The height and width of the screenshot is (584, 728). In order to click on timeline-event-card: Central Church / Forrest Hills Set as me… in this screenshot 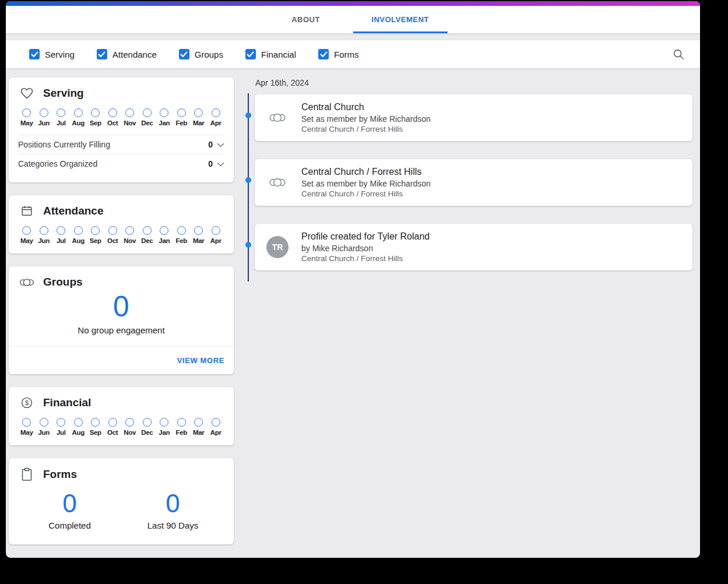, I will do `click(473, 182)`.